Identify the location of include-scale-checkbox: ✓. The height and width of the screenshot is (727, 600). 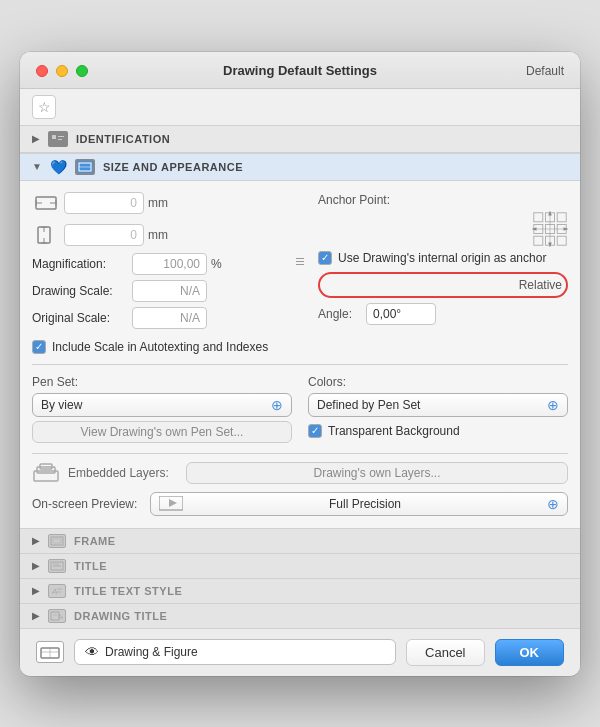
(39, 347).